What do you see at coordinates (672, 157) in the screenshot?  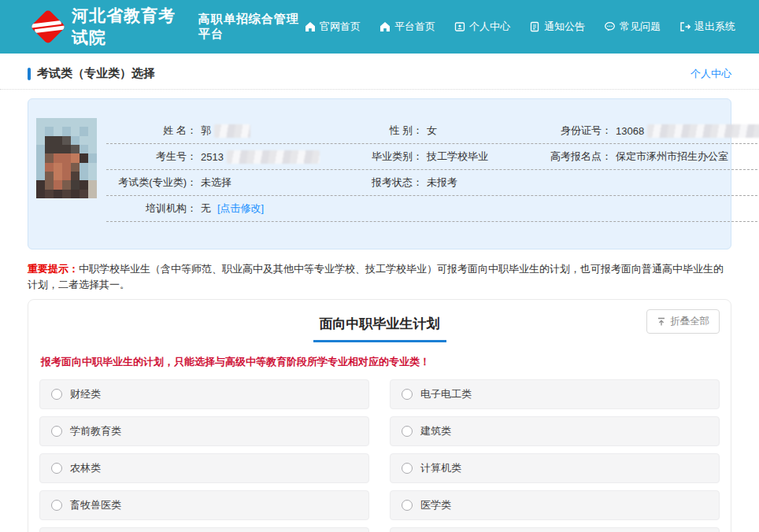 I see `reg-point-value: 保定市涿州市招生办公室` at bounding box center [672, 157].